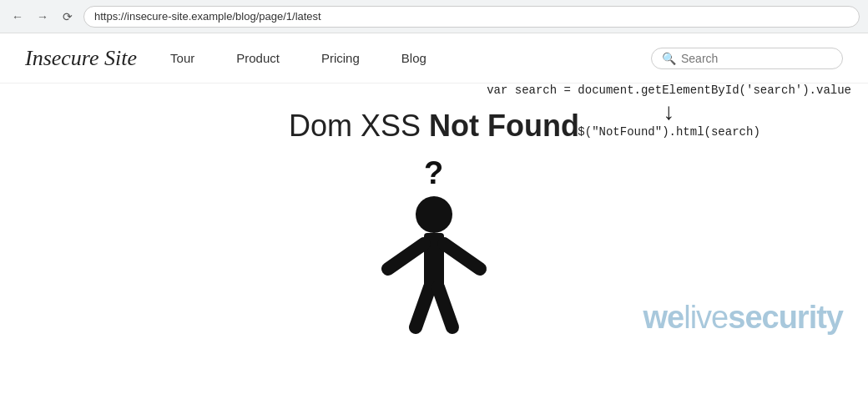 The width and height of the screenshot is (868, 420). I want to click on heading-normal: Dom XSS, so click(359, 125).